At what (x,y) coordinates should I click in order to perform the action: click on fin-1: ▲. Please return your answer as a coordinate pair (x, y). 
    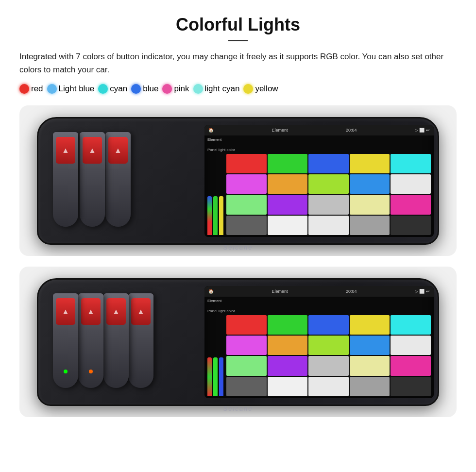
    Looking at the image, I should click on (66, 180).